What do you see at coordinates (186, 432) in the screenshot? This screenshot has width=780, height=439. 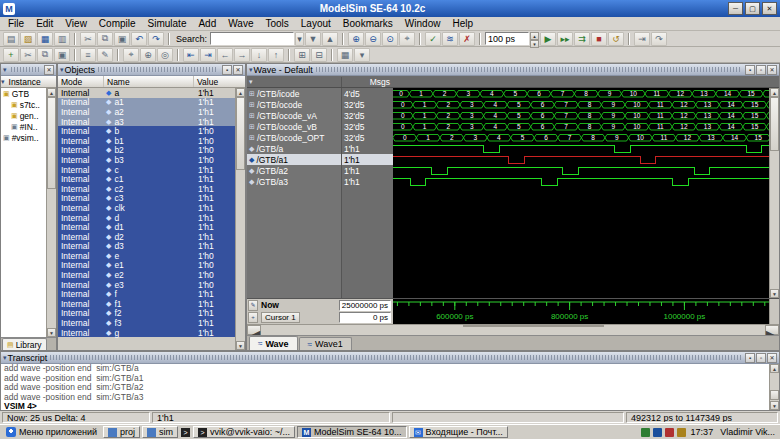 I see `terminal-launcher-icon: >` at bounding box center [186, 432].